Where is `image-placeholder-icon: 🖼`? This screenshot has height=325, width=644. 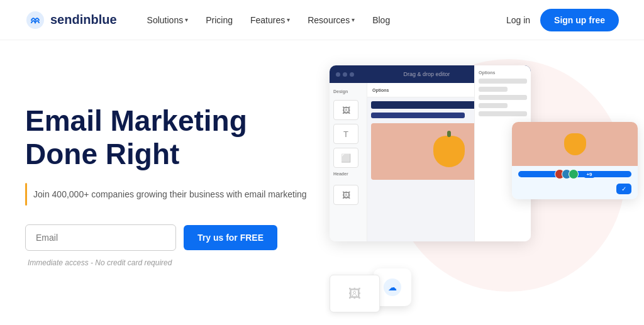 image-placeholder-icon: 🖼 is located at coordinates (355, 294).